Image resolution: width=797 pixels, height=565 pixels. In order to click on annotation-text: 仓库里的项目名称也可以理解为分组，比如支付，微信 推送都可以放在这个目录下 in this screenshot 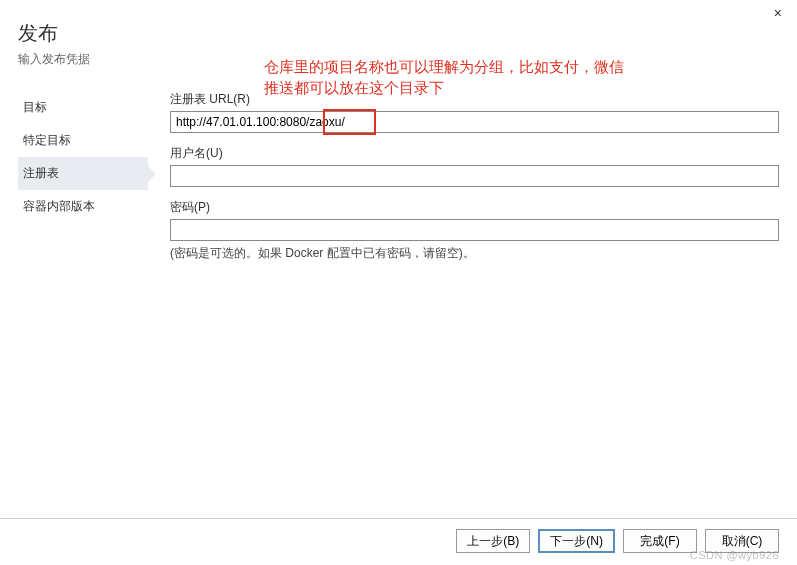, I will do `click(444, 77)`.